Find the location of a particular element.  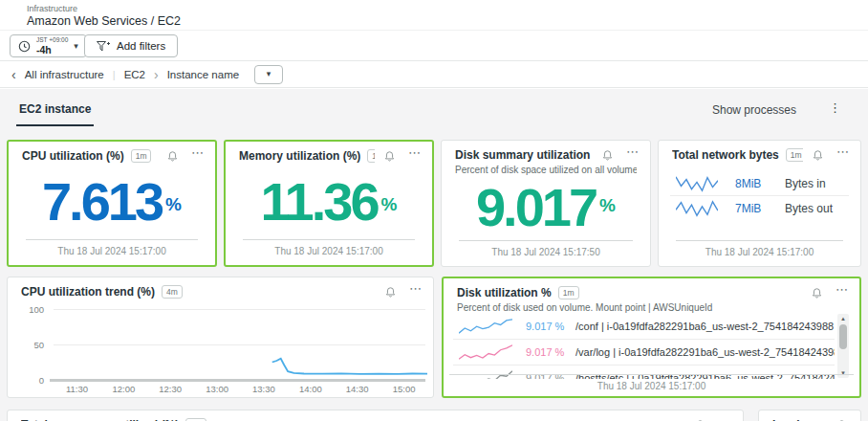

network-row-bytes-in: 8MiB Bytes in is located at coordinates (759, 184).